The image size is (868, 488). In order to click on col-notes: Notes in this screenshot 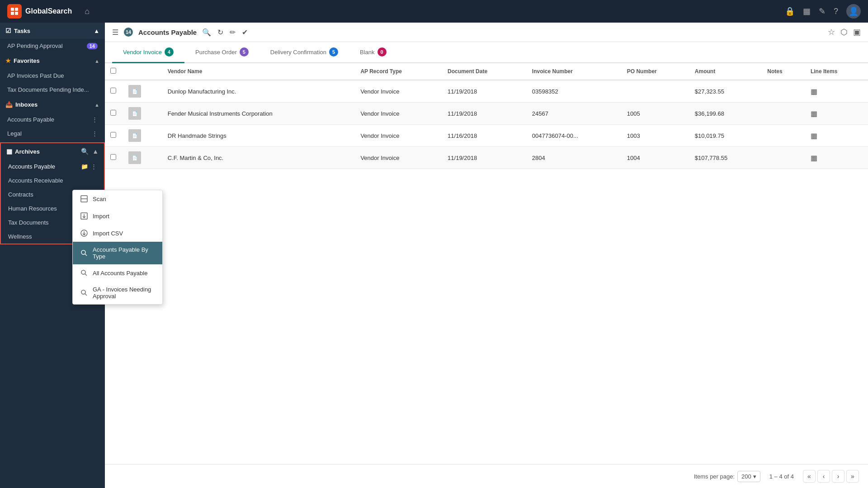, I will do `click(783, 71)`.